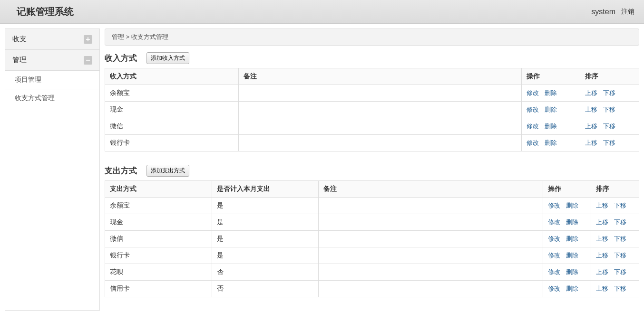 This screenshot has height=312, width=644. I want to click on method-cell: 花呗, so click(159, 273).